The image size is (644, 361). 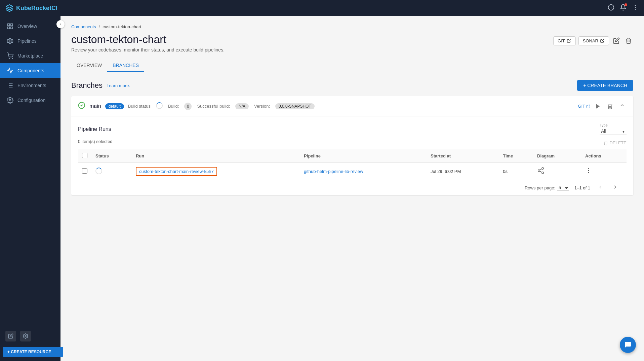 What do you see at coordinates (600, 187) in the screenshot?
I see `chevron-left-icon` at bounding box center [600, 187].